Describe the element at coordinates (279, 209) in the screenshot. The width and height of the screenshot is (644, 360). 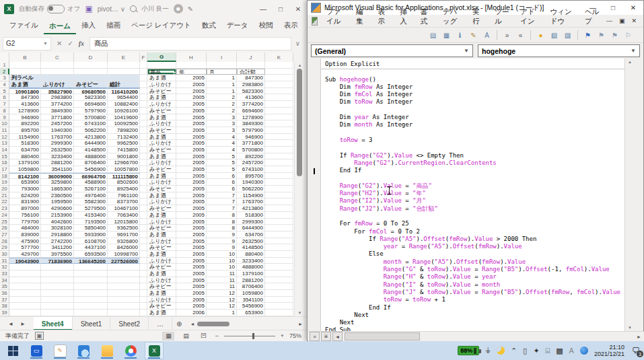
I see `cell-K23` at that location.